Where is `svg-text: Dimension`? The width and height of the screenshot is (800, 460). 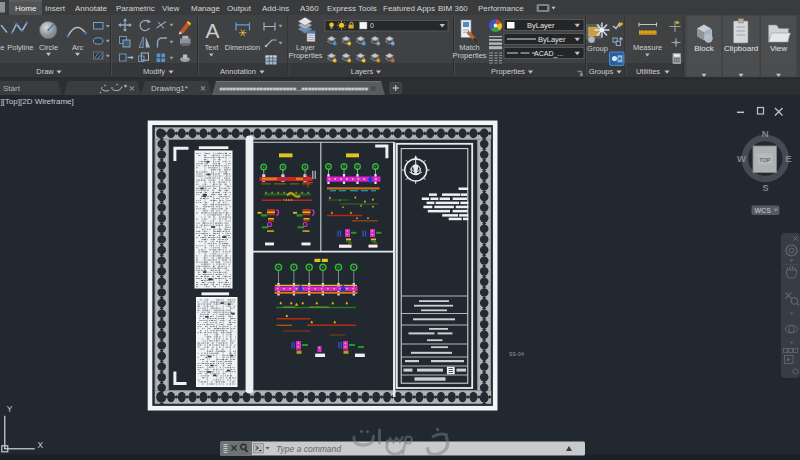 svg-text: Dimension is located at coordinates (242, 48).